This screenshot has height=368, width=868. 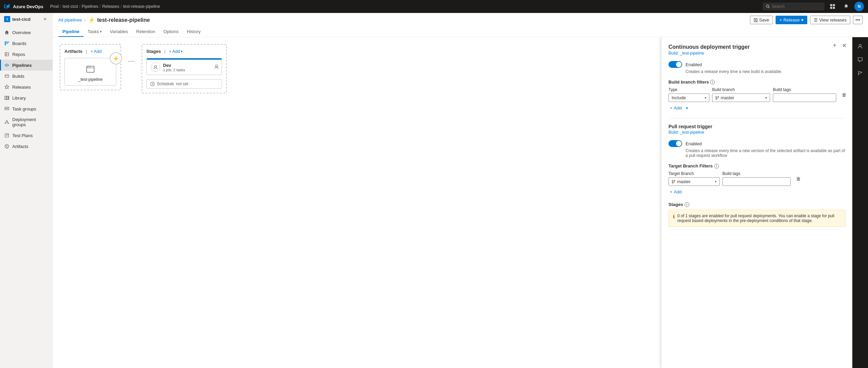 I want to click on sidebar-item-builds: Builds, so click(x=26, y=76).